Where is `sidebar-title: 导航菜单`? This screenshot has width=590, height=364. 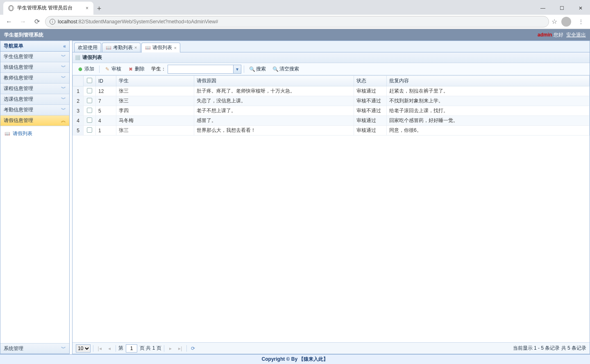 sidebar-title: 导航菜单 is located at coordinates (14, 46).